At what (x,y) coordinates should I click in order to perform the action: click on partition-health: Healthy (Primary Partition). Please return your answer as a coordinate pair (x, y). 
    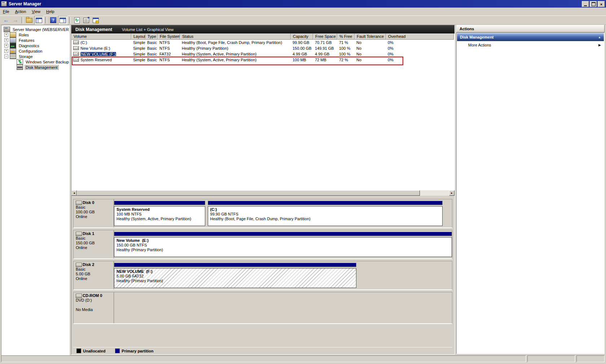
    Looking at the image, I should click on (235, 281).